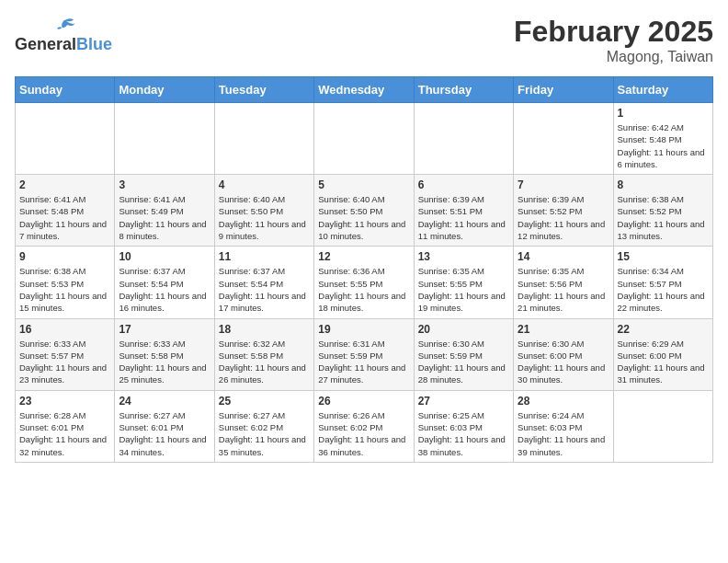  I want to click on day-number: 16, so click(64, 329).